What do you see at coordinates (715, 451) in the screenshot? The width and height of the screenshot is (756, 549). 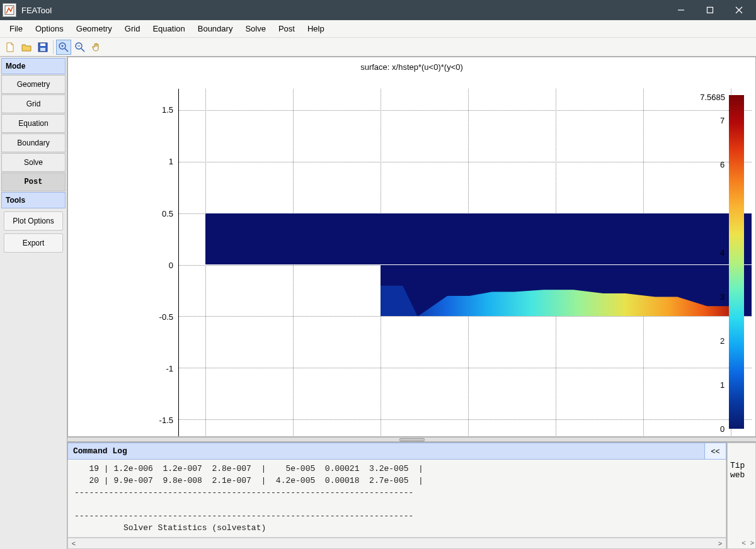 I see `log-collapse-button: <<` at bounding box center [715, 451].